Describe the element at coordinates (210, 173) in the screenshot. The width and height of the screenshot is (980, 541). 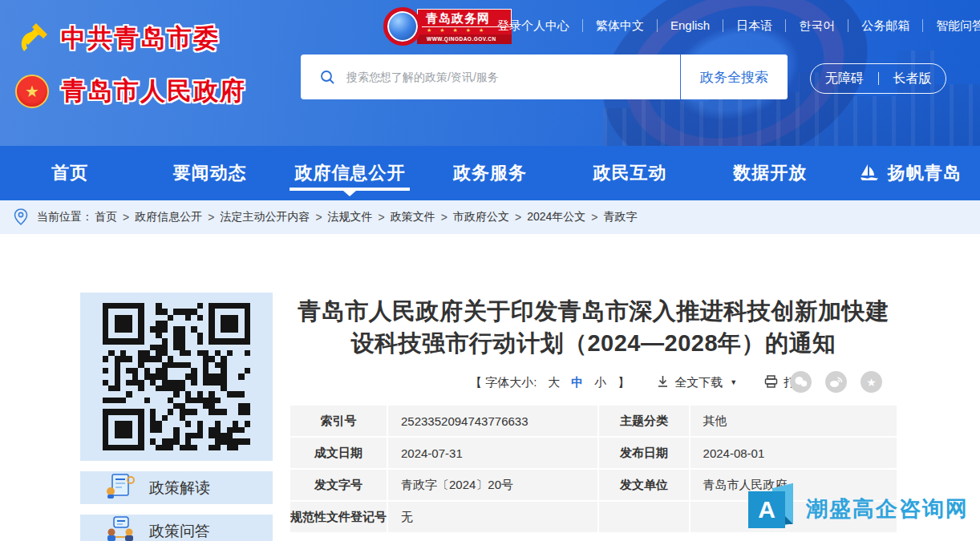
I see `nav-item-news: 要闻动态` at that location.